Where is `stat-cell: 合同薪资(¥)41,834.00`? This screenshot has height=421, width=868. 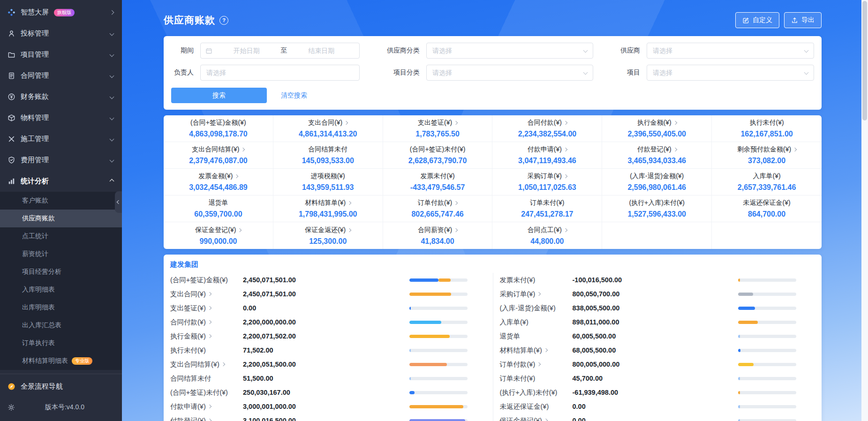 stat-cell: 合同薪资(¥)41,834.00 is located at coordinates (438, 235).